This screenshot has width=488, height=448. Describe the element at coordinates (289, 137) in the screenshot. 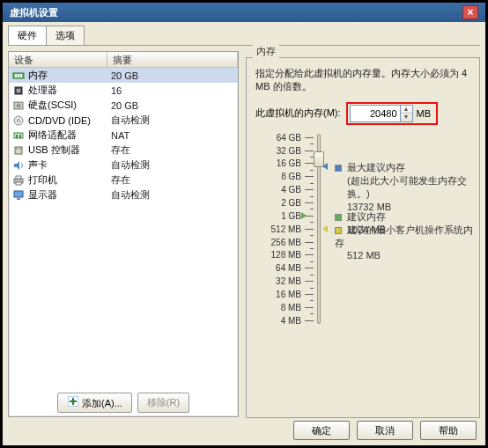

I see `tick-label: 64 GB` at that location.